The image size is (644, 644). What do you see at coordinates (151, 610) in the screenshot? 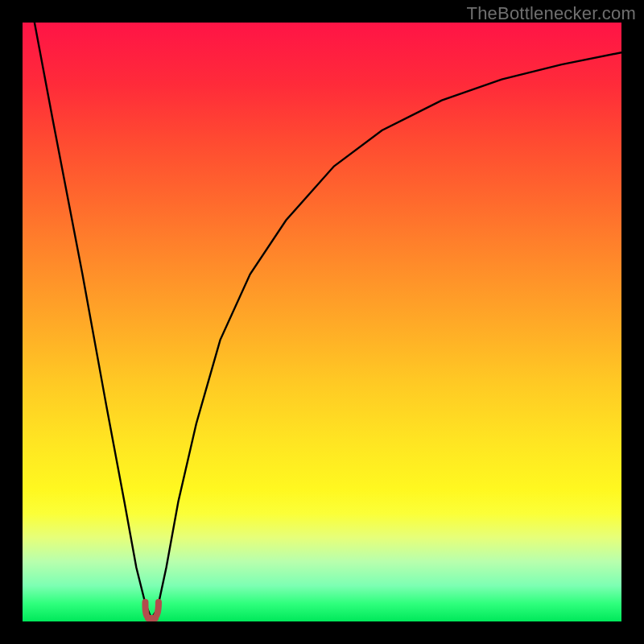
I see `min-markers` at bounding box center [151, 610].